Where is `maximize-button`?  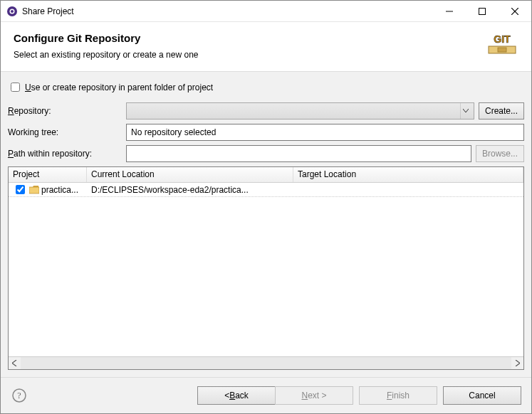 maximize-button is located at coordinates (482, 11).